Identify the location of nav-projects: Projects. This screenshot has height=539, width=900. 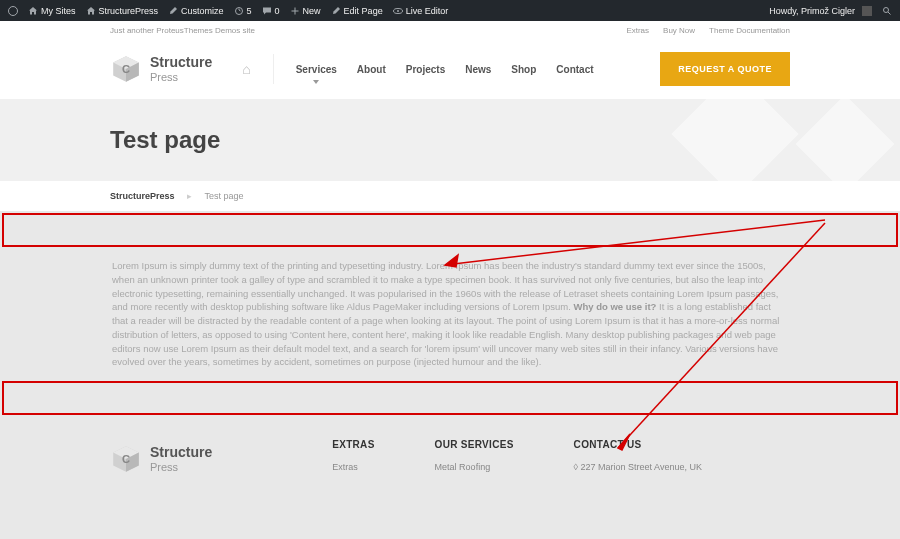
(426, 70).